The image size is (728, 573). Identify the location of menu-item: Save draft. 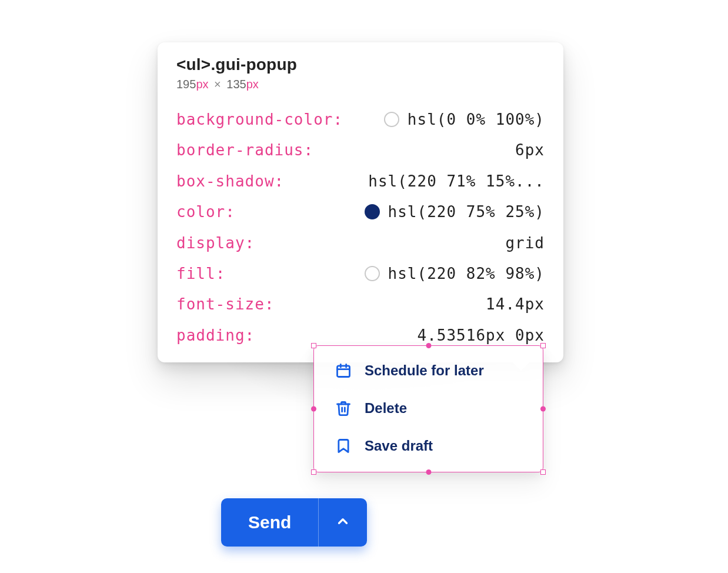
(428, 446).